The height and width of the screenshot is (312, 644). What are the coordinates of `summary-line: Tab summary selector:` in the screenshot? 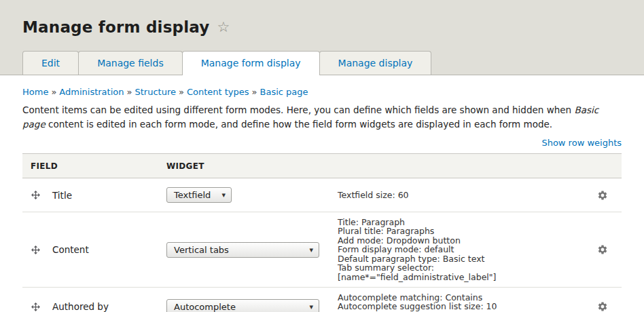 It's located at (461, 267).